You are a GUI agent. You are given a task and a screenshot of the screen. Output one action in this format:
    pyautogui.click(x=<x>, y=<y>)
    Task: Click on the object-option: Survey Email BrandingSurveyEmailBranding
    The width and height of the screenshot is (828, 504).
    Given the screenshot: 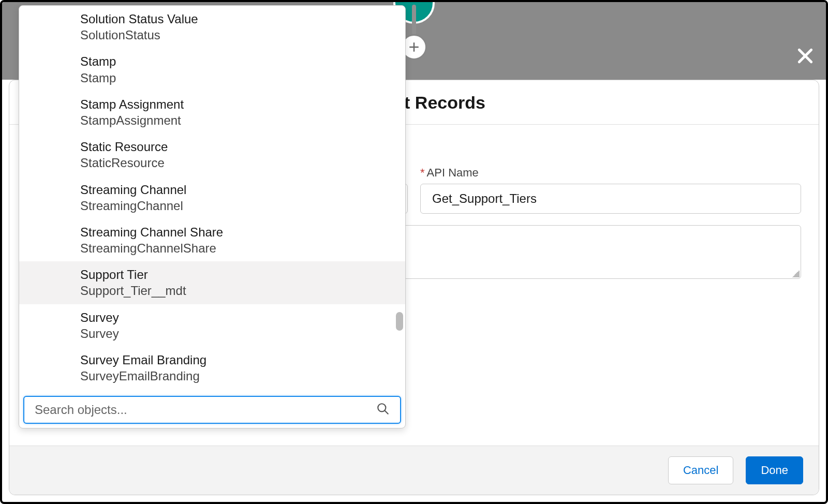 What is the action you would take?
    pyautogui.click(x=212, y=368)
    